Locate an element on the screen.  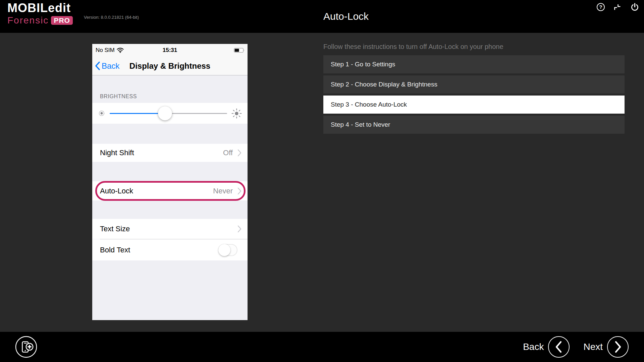
bold-text-row: Bold Text is located at coordinates (170, 250).